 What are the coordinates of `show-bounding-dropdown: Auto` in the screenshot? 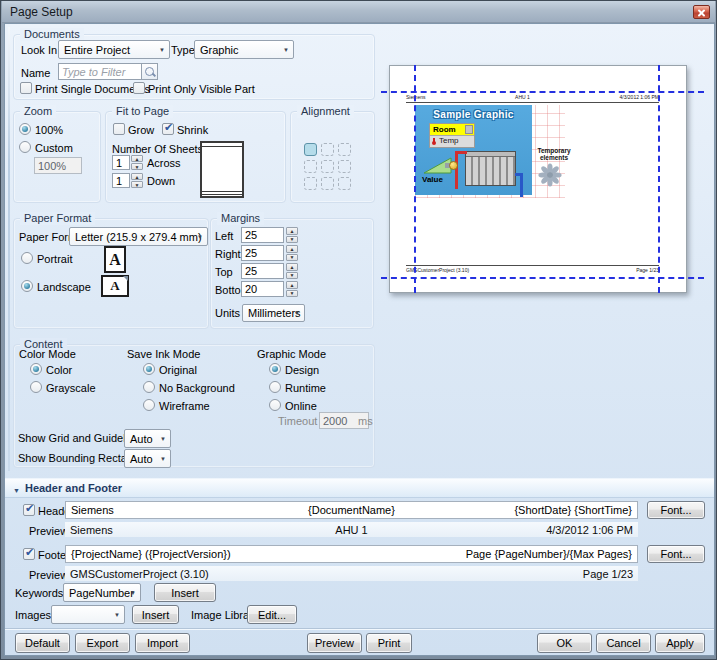 It's located at (148, 458).